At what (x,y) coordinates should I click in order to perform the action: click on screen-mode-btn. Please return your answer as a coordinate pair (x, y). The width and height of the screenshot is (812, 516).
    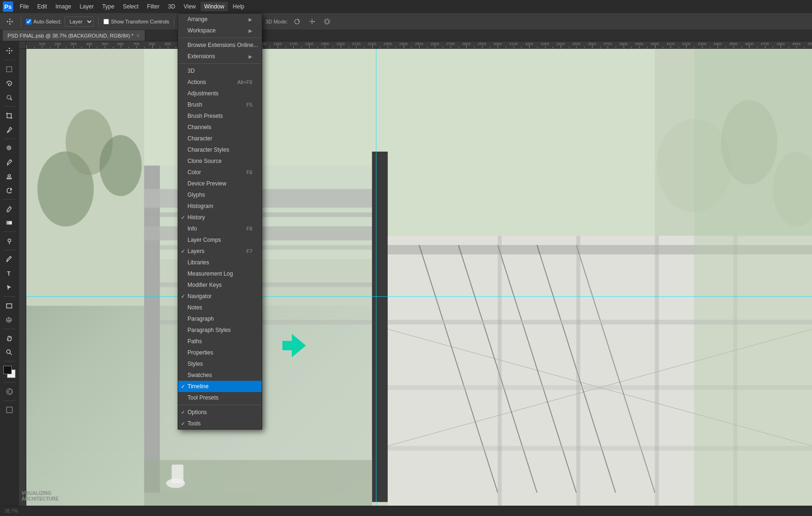
    Looking at the image, I should click on (9, 410).